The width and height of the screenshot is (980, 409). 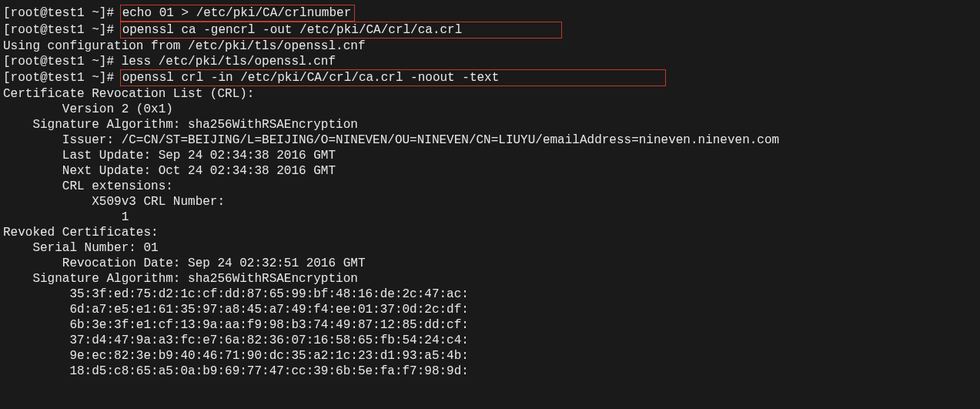 What do you see at coordinates (490, 202) in the screenshot?
I see `terminal-line: X509v3 CRL Number:` at bounding box center [490, 202].